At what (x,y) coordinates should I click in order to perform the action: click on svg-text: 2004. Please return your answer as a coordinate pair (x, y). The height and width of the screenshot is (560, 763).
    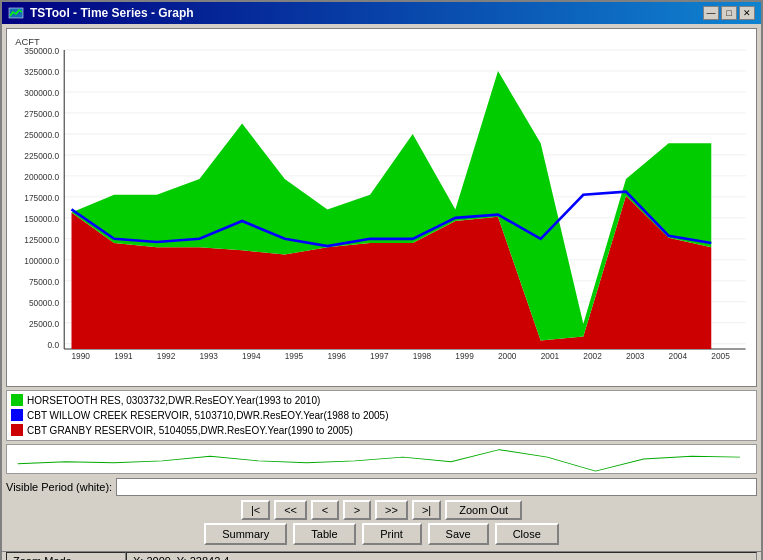
    Looking at the image, I should click on (678, 356).